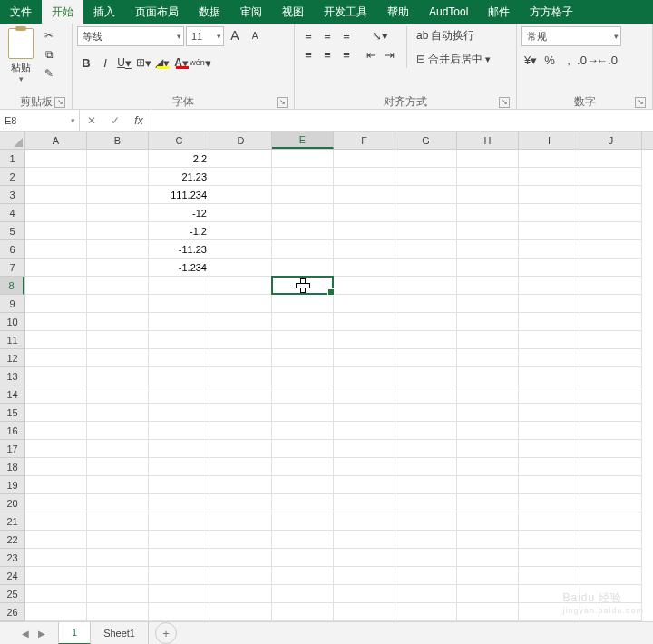 This screenshot has width=653, height=644. I want to click on font-name-combo: 等线, so click(131, 36).